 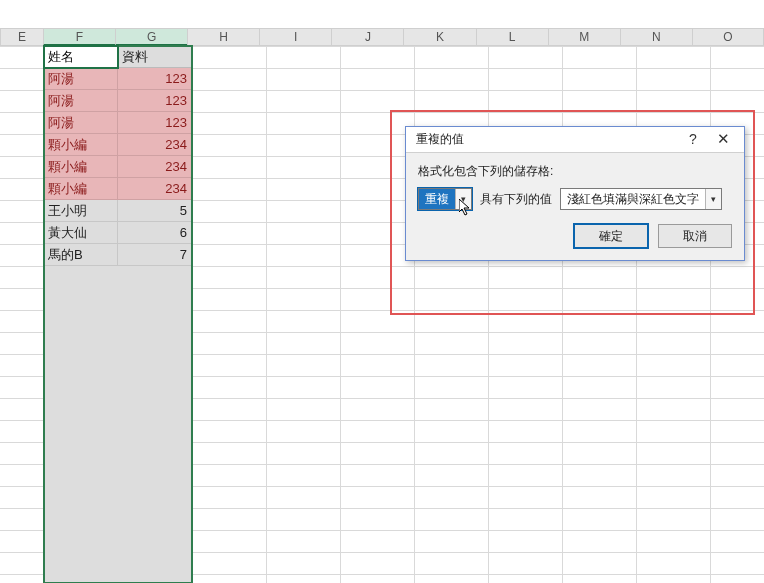 I want to click on format-style-value: 淺紅色填滿與深紅色文字, so click(x=633, y=199).